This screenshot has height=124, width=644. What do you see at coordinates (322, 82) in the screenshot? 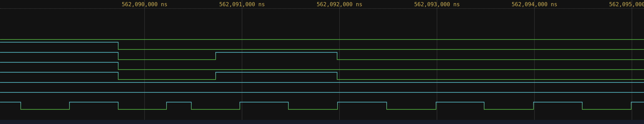
I see `signal-6-segment` at bounding box center [322, 82].